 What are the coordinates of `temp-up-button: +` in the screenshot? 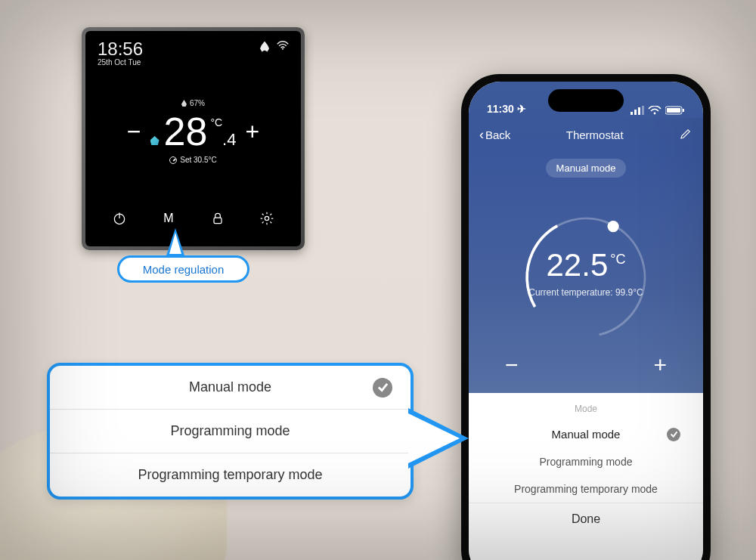 It's located at (253, 131).